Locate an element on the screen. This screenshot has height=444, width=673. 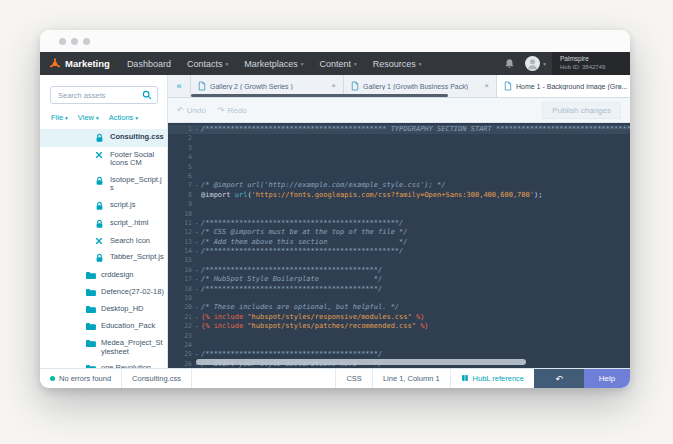
collapse-sidebar-button: « is located at coordinates (180, 86).